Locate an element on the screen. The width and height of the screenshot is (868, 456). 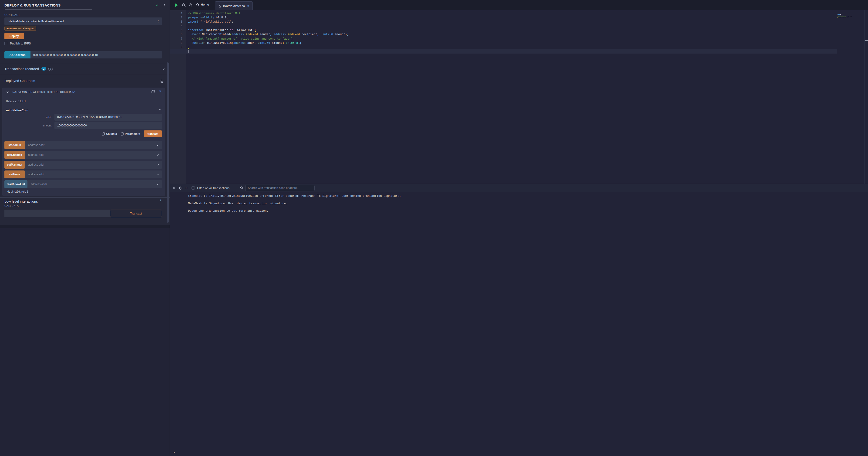
param-row: addr: is located at coordinates (82, 117).